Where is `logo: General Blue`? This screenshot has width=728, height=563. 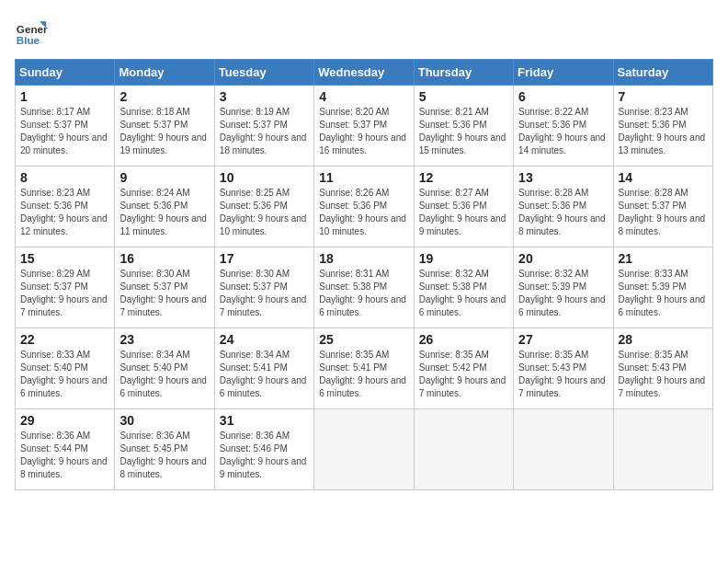 logo: General Blue is located at coordinates (31, 31).